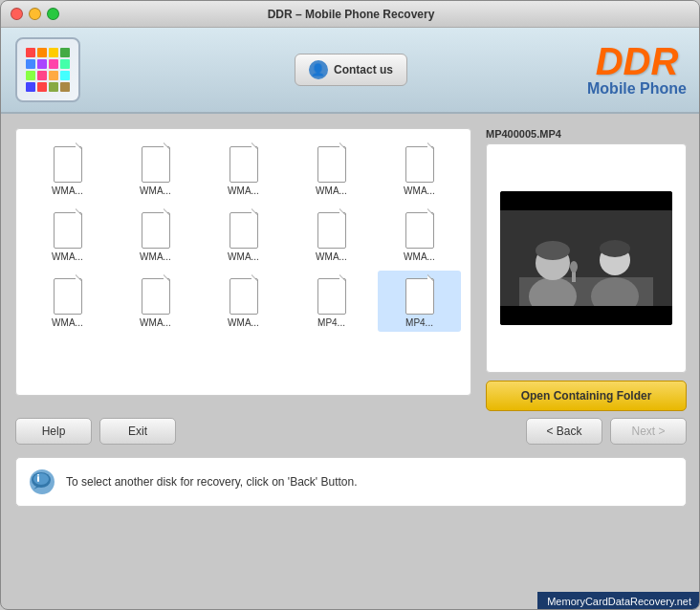 This screenshot has height=610, width=700. Describe the element at coordinates (419, 323) in the screenshot. I see `file-label: MP4...` at that location.